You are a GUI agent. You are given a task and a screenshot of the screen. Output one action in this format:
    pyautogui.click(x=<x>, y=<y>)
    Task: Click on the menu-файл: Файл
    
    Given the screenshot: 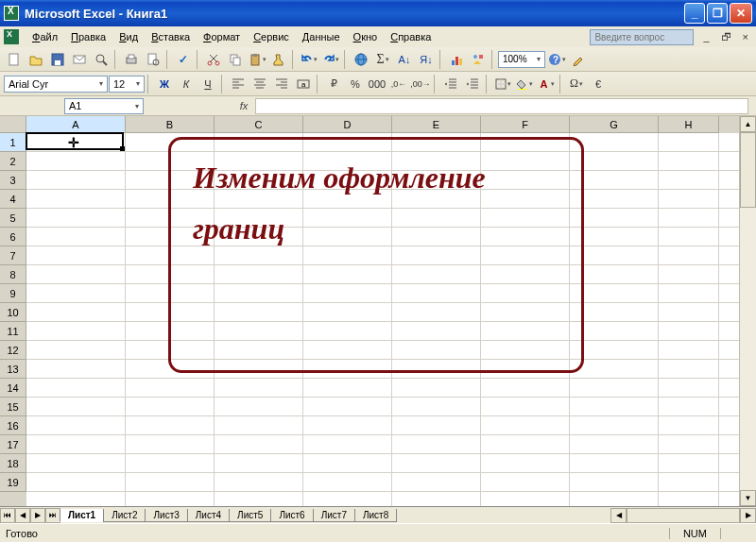 What is the action you would take?
    pyautogui.click(x=45, y=37)
    